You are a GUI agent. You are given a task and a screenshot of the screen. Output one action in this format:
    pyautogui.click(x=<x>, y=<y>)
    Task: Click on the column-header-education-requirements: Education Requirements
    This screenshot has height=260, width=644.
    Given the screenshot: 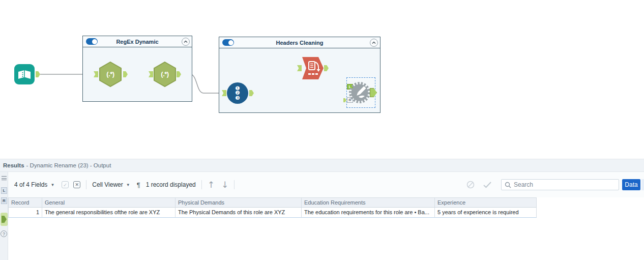 What is the action you would take?
    pyautogui.click(x=368, y=203)
    